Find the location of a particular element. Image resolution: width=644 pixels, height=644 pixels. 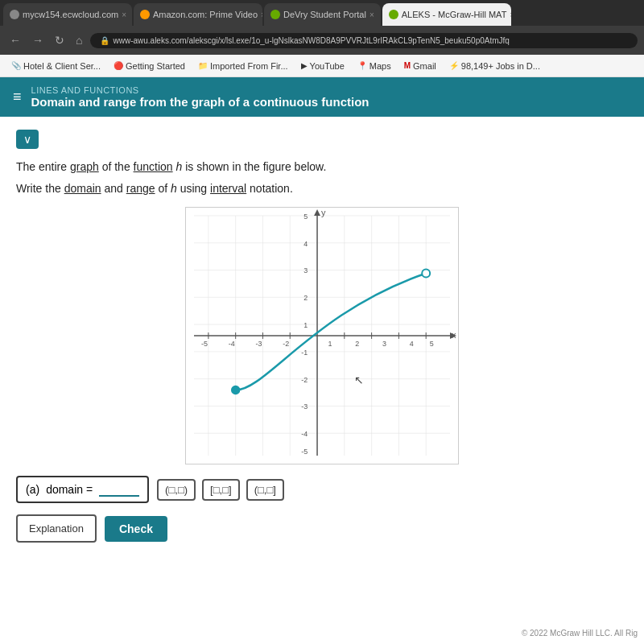

tab-label-mycw: mycw154.ecwcloud.com is located at coordinates (71, 14).